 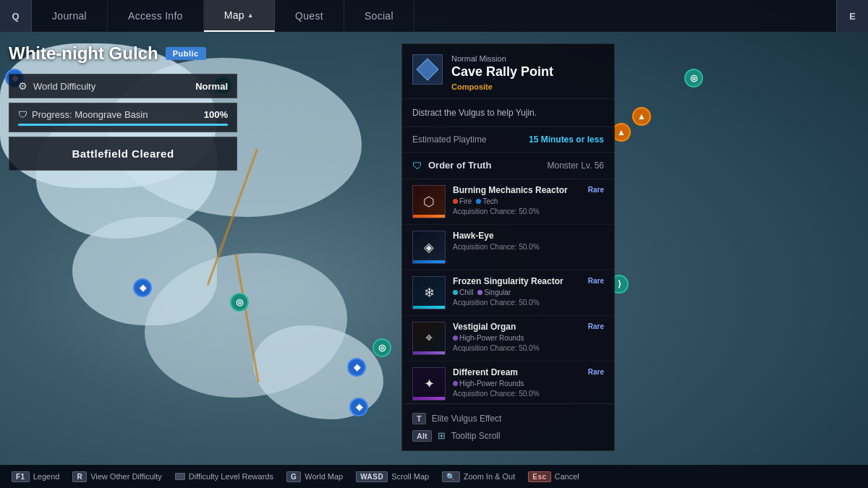 I want to click on tab-access-info: Access Info, so click(x=156, y=16).